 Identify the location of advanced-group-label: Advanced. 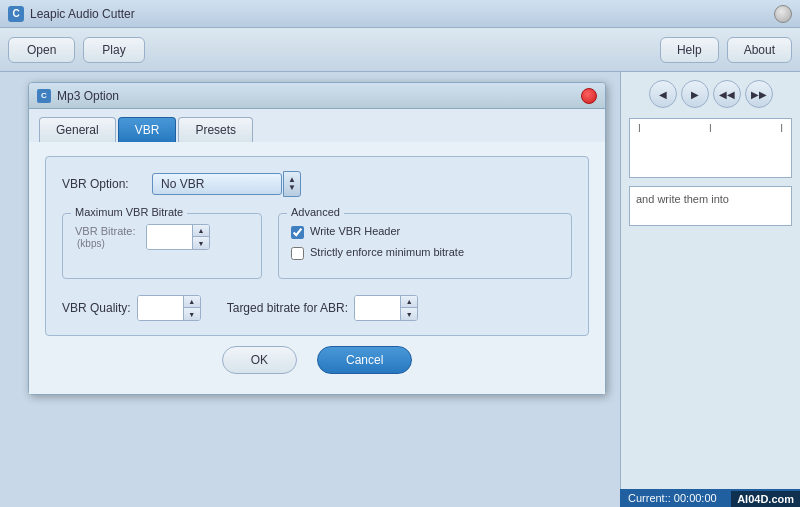
(316, 212).